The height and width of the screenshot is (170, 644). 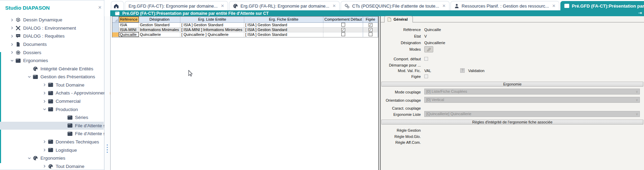 I want to click on select-value: [Quincaillerie] Quincaillerie, so click(x=449, y=114).